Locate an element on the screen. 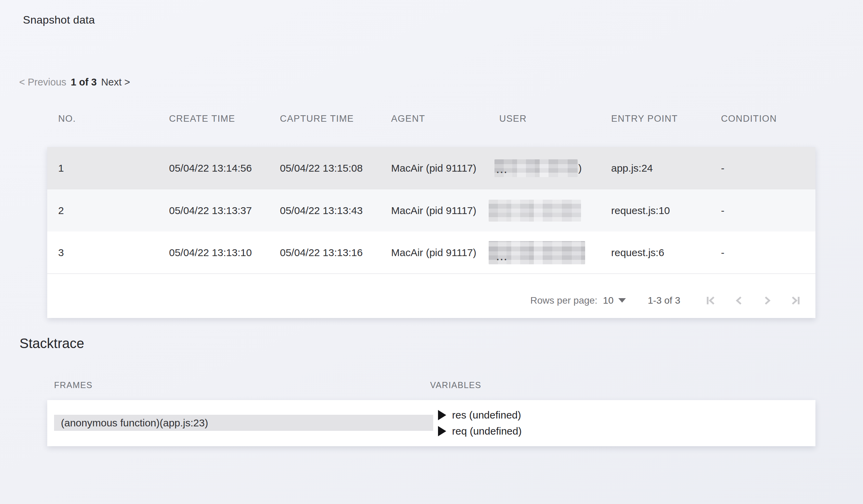 The width and height of the screenshot is (863, 504). page-title: Snapshot data is located at coordinates (59, 20).